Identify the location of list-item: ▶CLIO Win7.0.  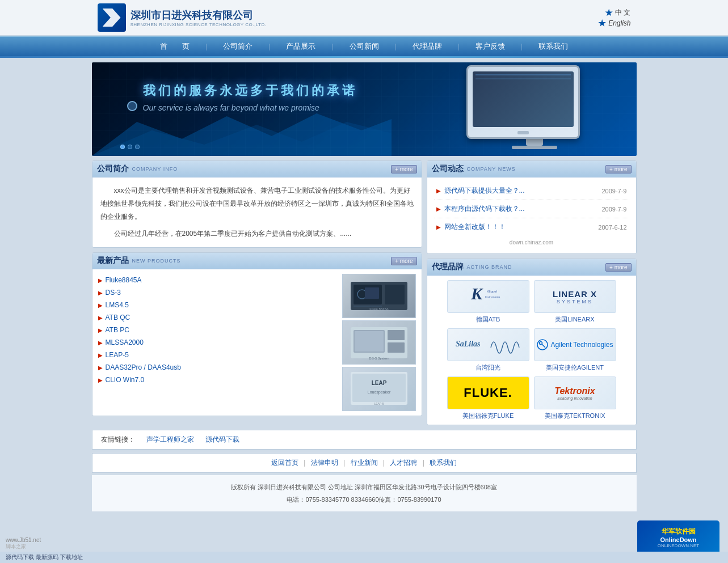
(218, 380).